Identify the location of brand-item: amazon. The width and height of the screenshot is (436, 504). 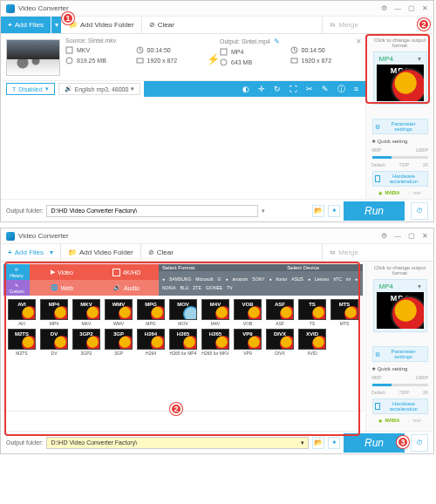
(241, 279).